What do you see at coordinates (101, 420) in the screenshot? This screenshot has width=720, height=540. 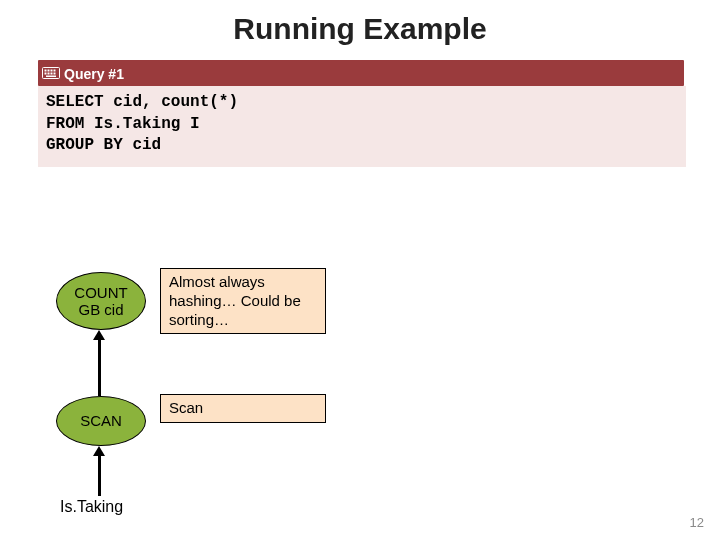 I see `plan-node-scan-label: SCAN` at bounding box center [101, 420].